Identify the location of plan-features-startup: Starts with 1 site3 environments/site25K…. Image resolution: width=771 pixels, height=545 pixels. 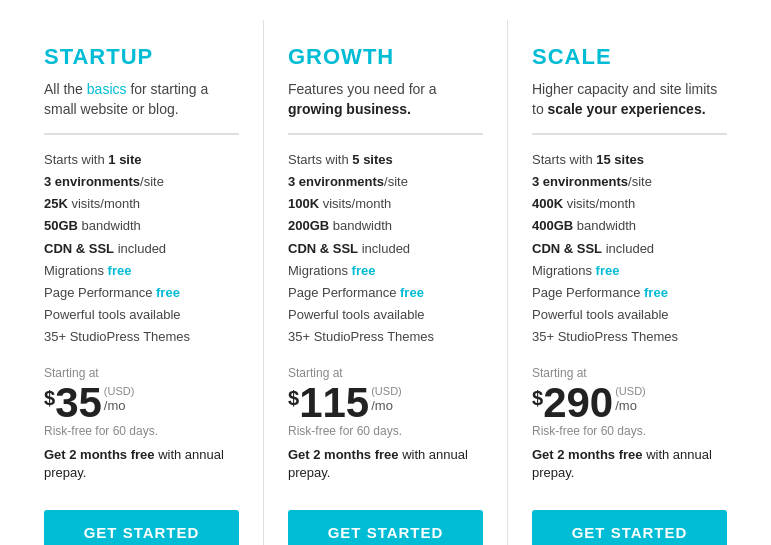
(142, 248).